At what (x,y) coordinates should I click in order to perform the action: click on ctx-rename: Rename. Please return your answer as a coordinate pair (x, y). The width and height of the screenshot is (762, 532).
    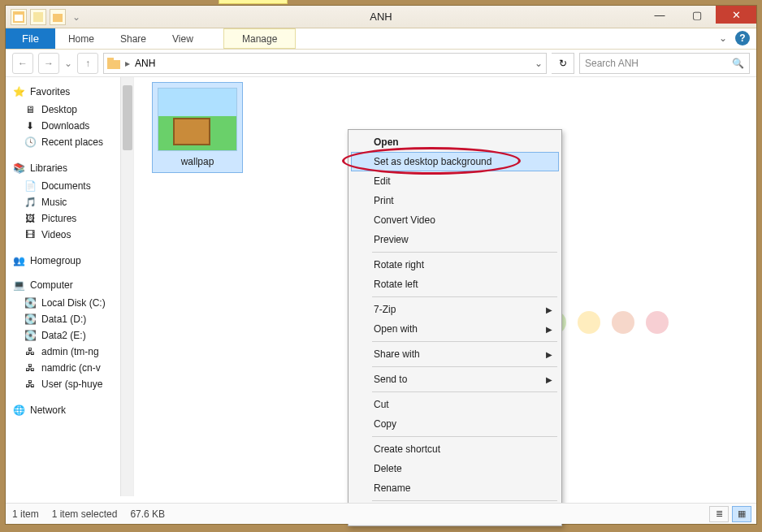
    Looking at the image, I should click on (455, 488).